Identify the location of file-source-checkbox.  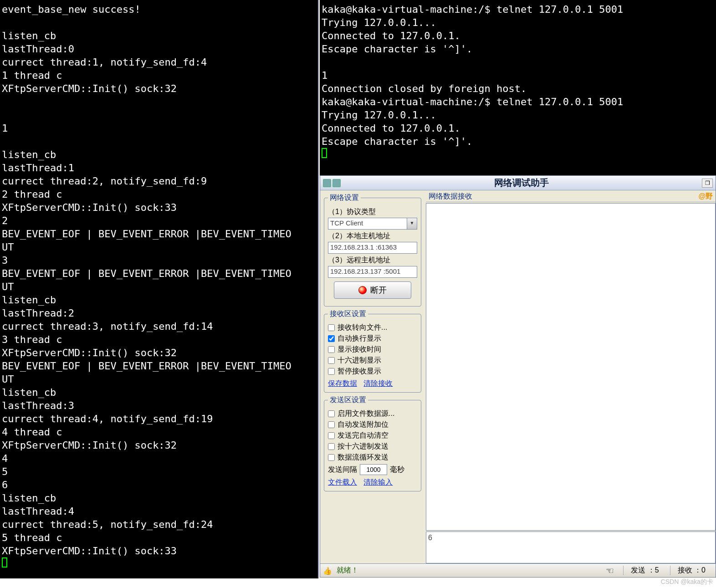
(332, 414).